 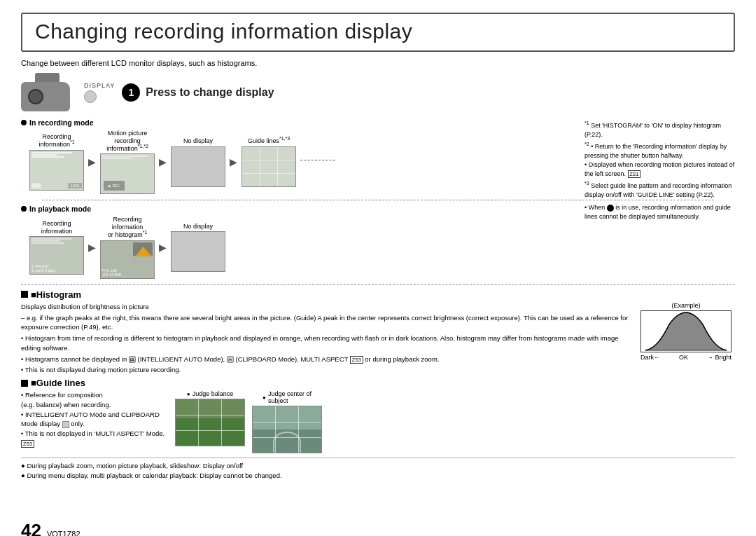 What do you see at coordinates (131, 92) in the screenshot?
I see `step-number: 1` at bounding box center [131, 92].